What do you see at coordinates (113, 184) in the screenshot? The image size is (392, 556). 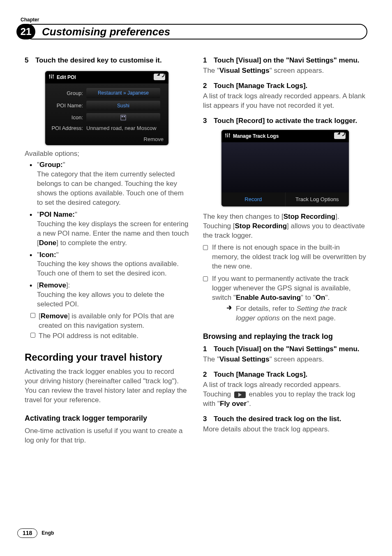 I see `opt-group: "Group:" The category that the item curr…` at bounding box center [113, 184].